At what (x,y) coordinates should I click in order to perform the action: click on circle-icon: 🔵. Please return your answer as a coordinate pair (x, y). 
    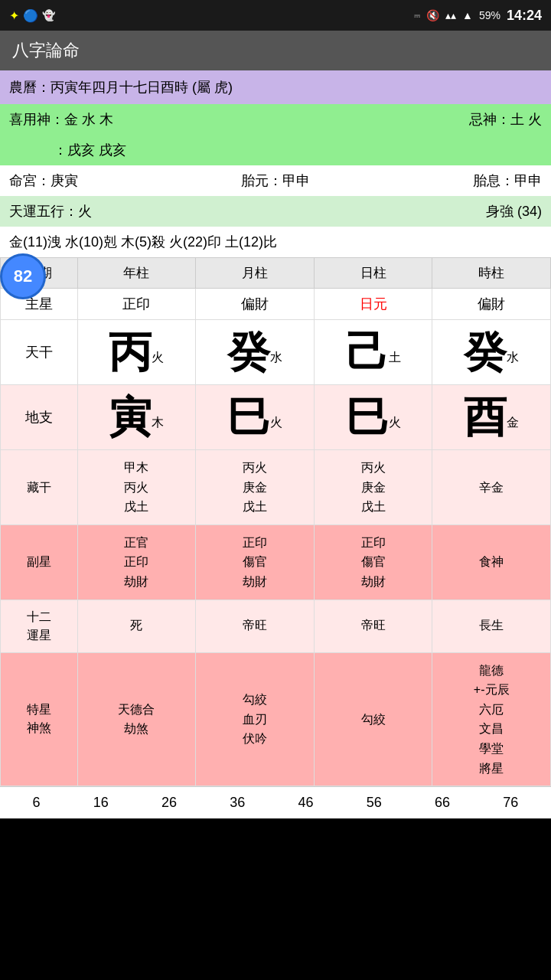
    Looking at the image, I should click on (31, 15).